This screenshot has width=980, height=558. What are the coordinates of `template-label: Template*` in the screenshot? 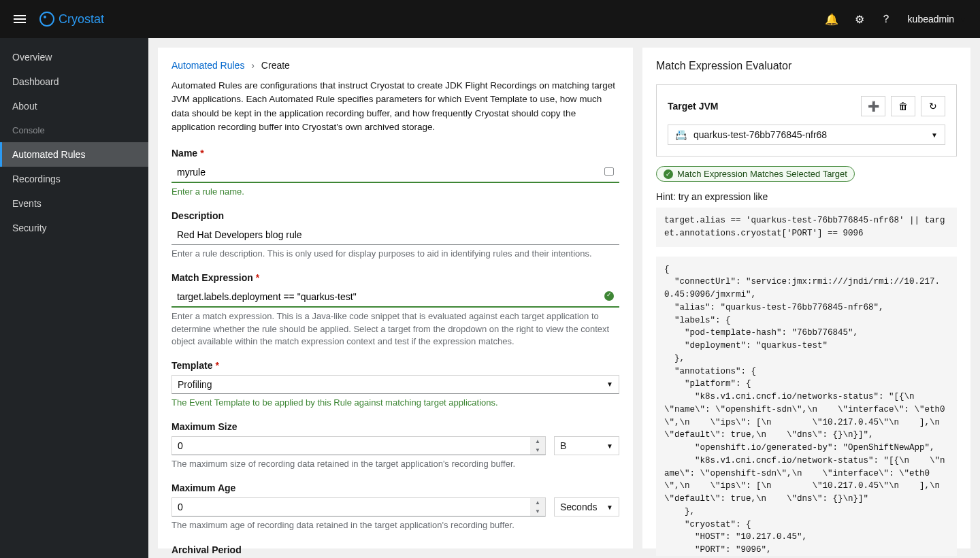 It's located at (395, 365).